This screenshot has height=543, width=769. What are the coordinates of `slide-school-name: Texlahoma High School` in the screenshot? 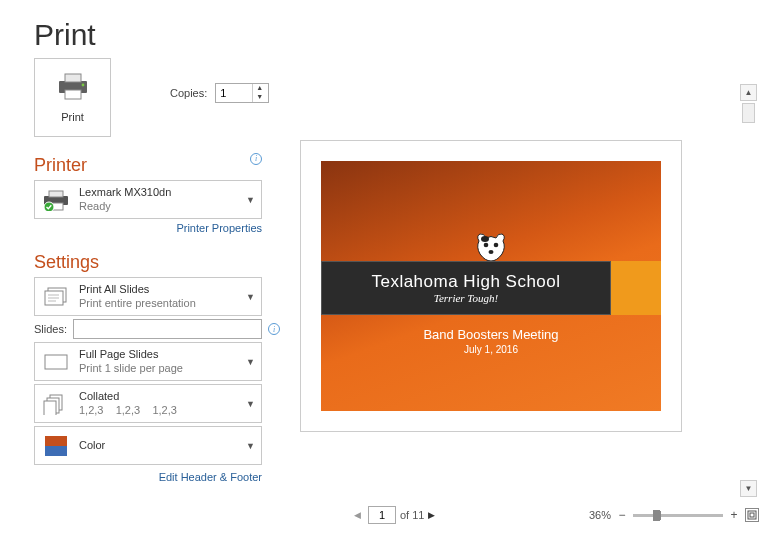 It's located at (466, 282).